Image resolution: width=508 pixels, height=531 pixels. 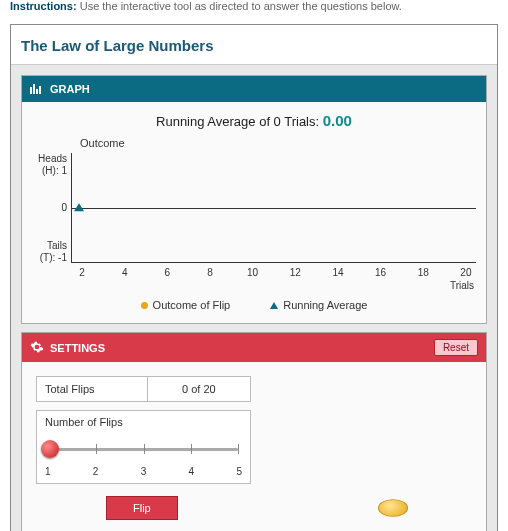 What do you see at coordinates (82, 272) in the screenshot?
I see `x-tick: 2` at bounding box center [82, 272].